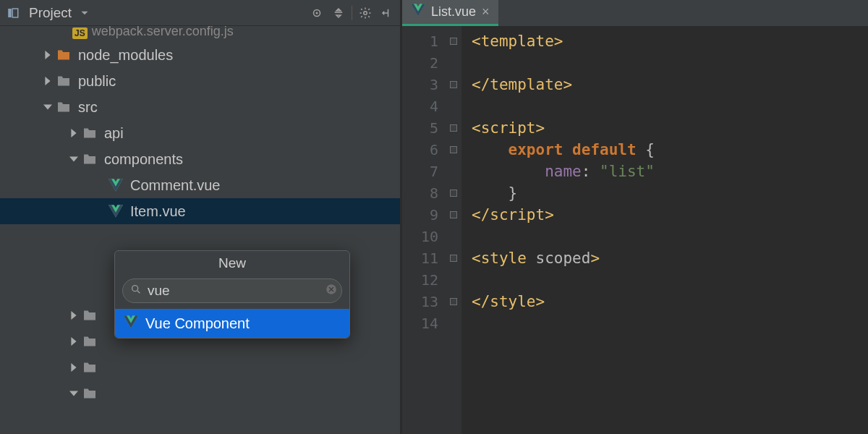 The image size is (868, 434). What do you see at coordinates (232, 294) in the screenshot?
I see `new-file-popup: New Vue Component` at bounding box center [232, 294].